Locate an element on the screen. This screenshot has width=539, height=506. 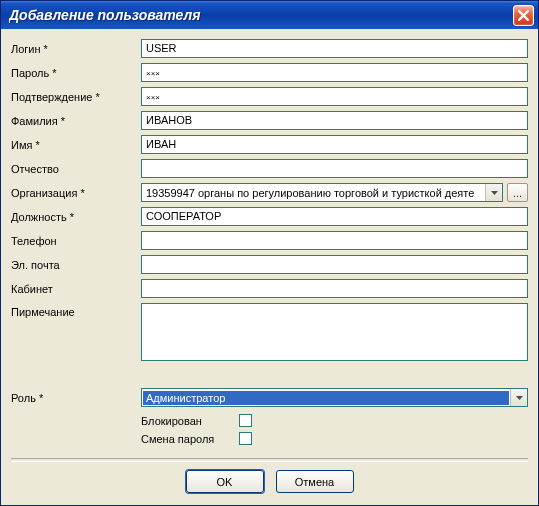
change-password-checkbox is located at coordinates (246, 438).